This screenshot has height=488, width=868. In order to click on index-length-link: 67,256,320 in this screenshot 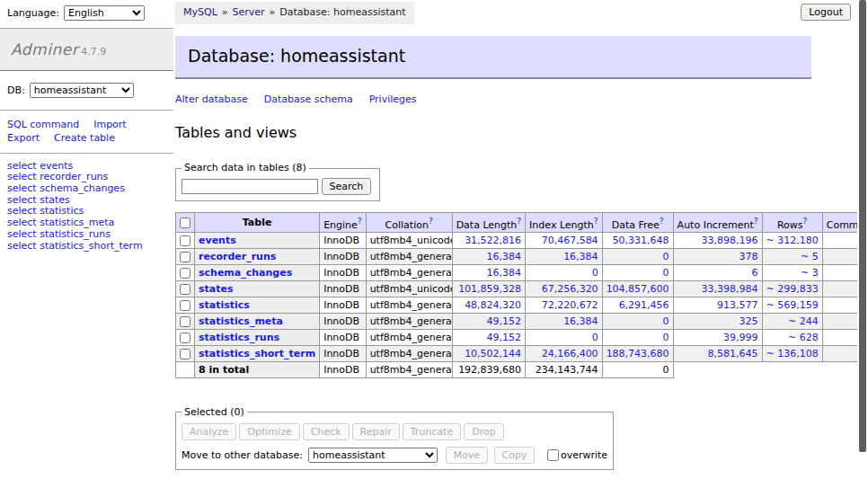, I will do `click(570, 289)`.